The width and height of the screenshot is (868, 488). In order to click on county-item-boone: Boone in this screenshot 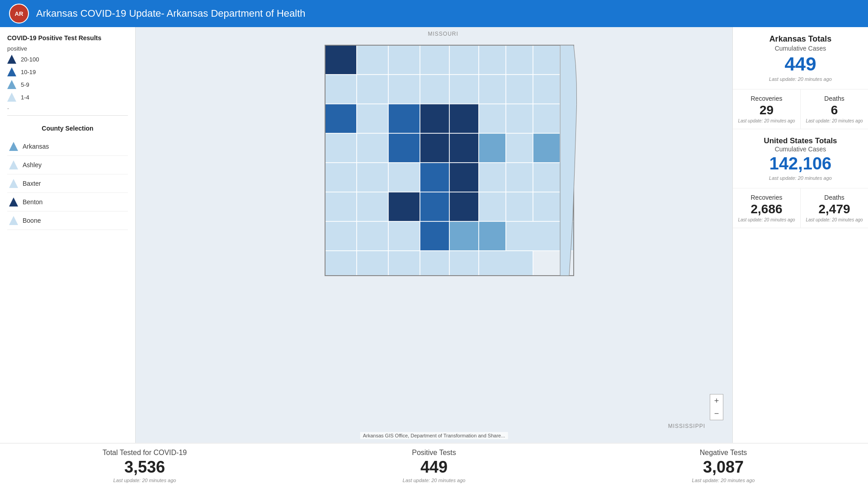, I will do `click(68, 221)`.